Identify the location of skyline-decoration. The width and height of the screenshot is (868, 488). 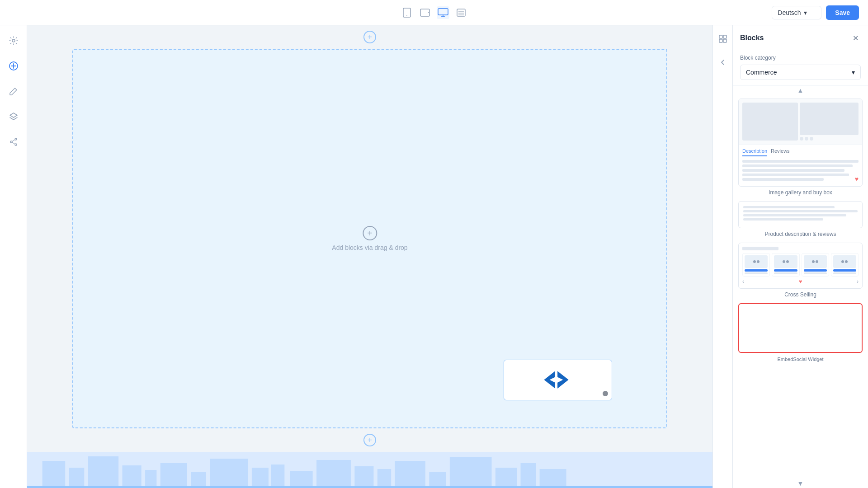
(370, 470).